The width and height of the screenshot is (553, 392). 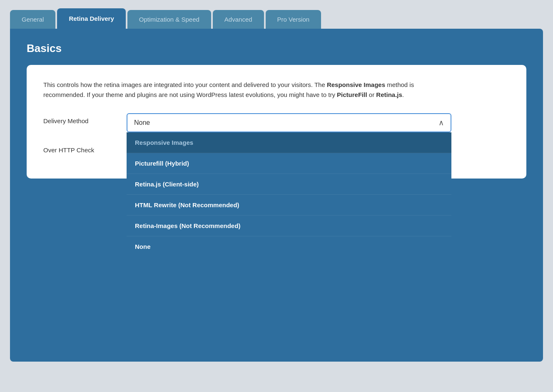 I want to click on over-http-check-label: Over HTTP Check, so click(x=85, y=148).